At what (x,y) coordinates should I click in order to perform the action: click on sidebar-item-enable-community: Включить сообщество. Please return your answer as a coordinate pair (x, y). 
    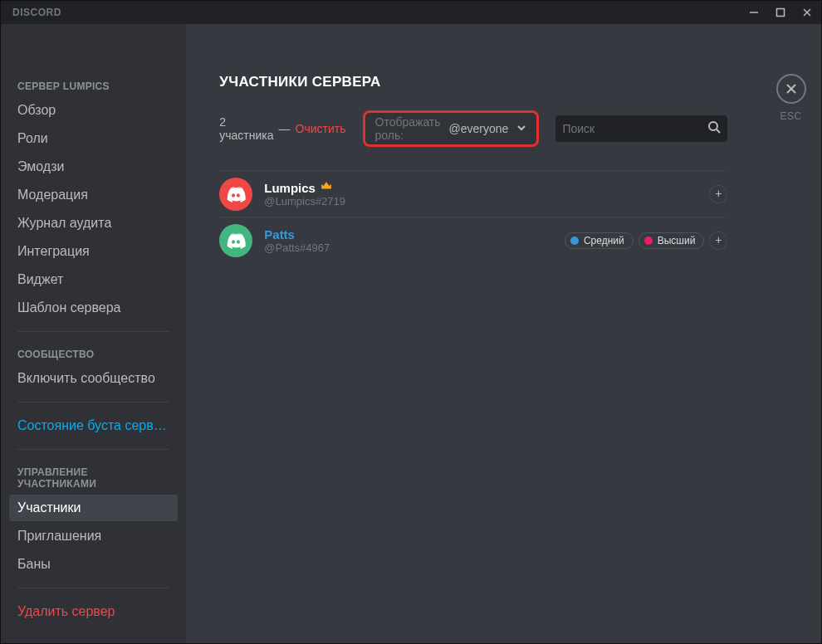
    Looking at the image, I should click on (93, 378).